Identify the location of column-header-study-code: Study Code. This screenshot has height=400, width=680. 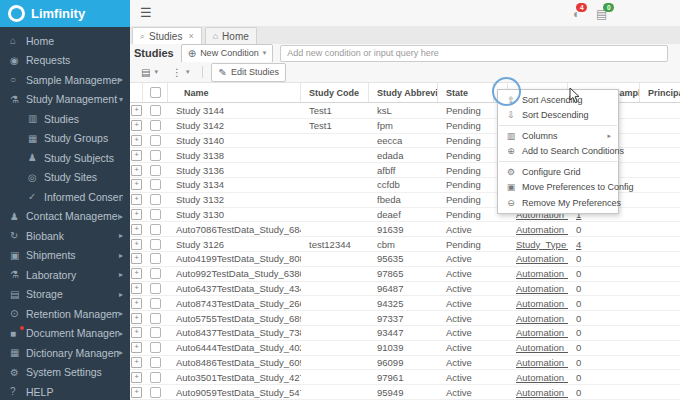
(335, 92).